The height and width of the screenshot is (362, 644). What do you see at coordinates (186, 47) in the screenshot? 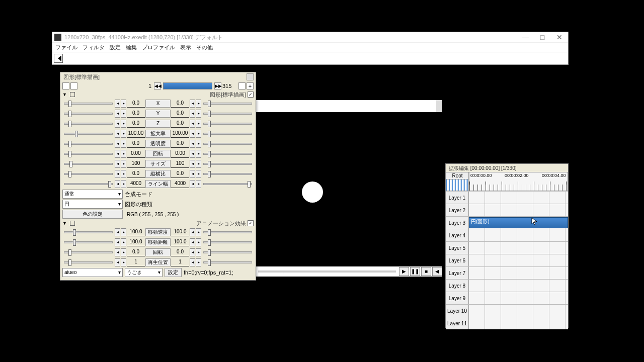
I see `menu-view: 表示` at bounding box center [186, 47].